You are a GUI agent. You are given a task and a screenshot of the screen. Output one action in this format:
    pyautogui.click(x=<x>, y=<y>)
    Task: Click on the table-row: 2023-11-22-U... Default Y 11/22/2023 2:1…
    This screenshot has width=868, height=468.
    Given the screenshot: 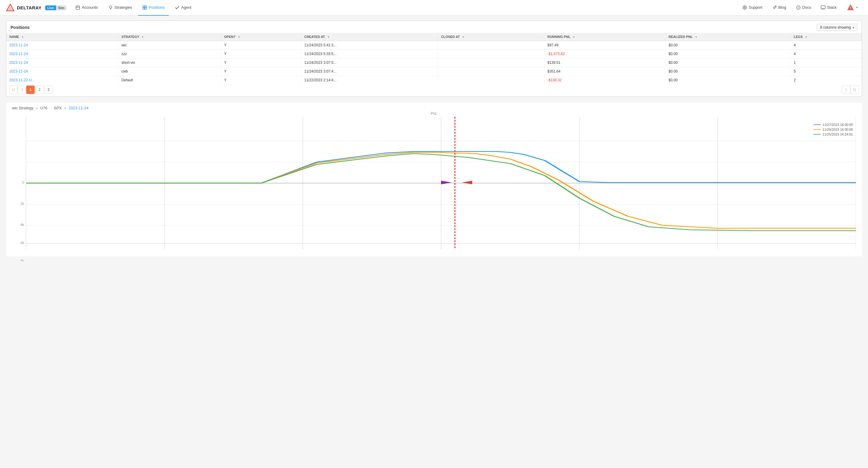 What is the action you would take?
    pyautogui.click(x=434, y=80)
    